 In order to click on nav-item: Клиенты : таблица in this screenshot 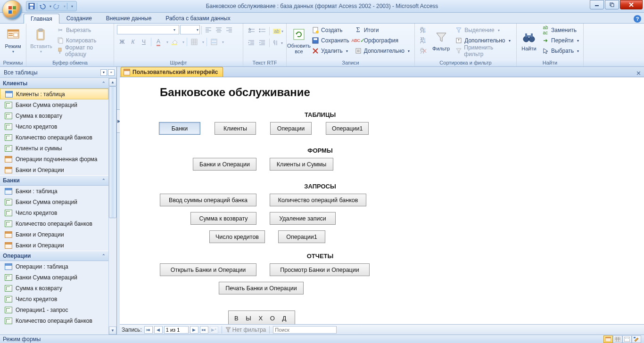, I will do `click(54, 94)`.